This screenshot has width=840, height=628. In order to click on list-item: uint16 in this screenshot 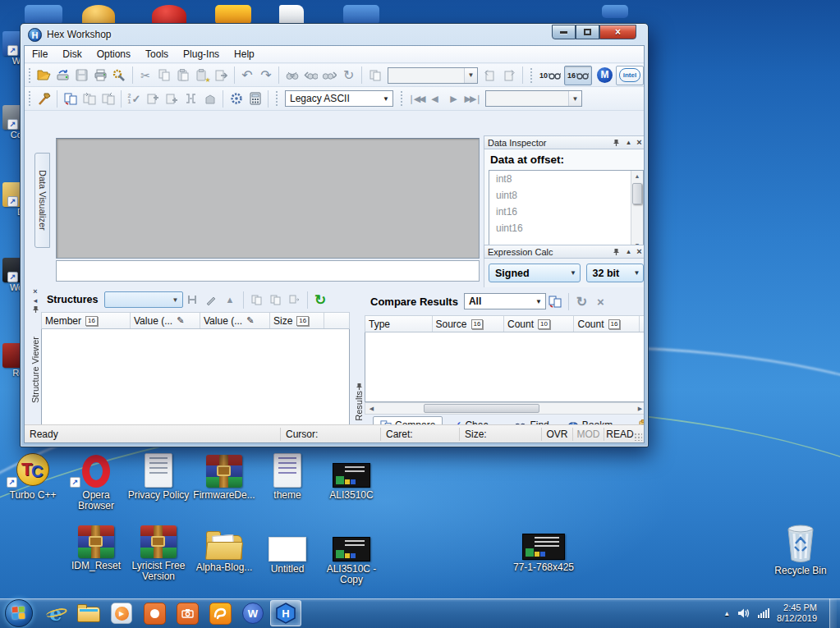, I will do `click(567, 228)`.